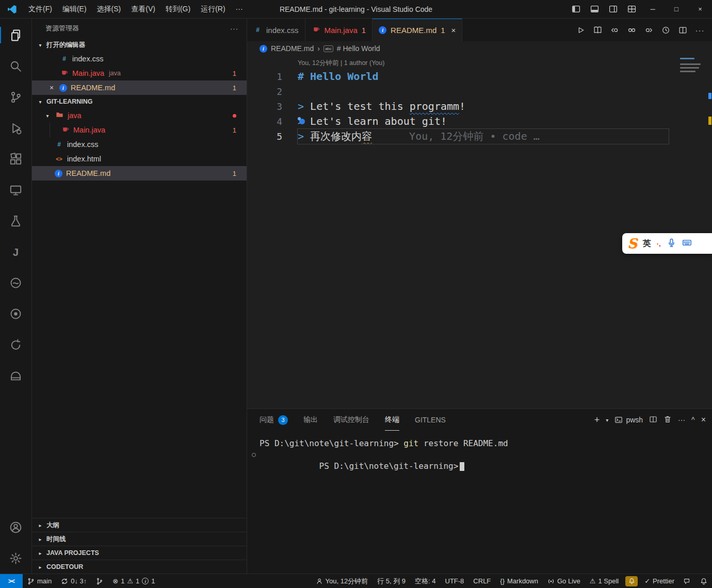 The image size is (712, 588). Describe the element at coordinates (455, 581) in the screenshot. I see `encoding-status: UTF-8` at that location.